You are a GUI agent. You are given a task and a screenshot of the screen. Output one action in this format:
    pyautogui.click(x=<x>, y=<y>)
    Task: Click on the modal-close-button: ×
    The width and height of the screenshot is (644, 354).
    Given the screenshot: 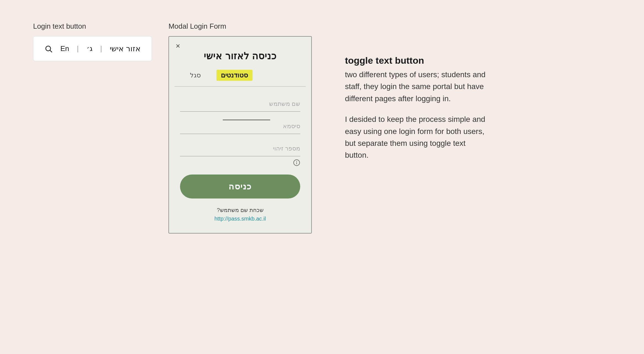 What is the action you would take?
    pyautogui.click(x=178, y=46)
    